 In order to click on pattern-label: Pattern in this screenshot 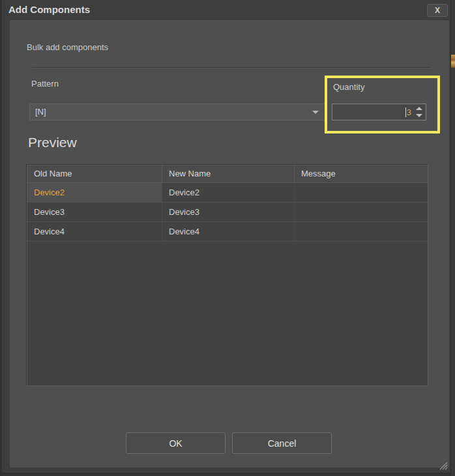, I will do `click(45, 83)`.